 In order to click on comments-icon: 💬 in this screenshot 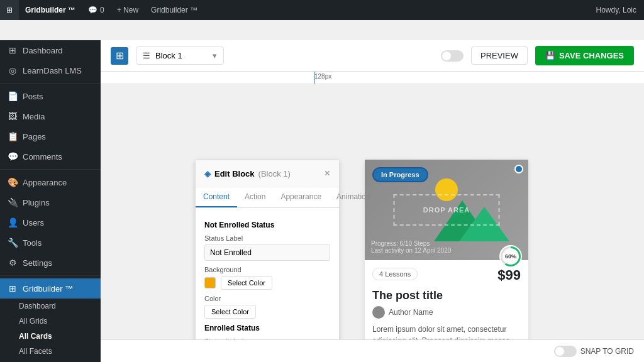, I will do `click(13, 156)`.